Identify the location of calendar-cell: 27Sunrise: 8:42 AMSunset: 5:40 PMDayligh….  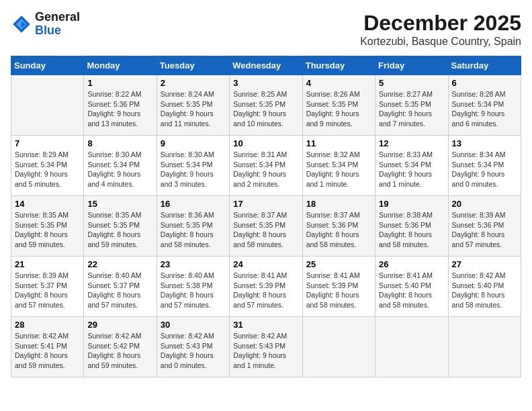
(484, 287).